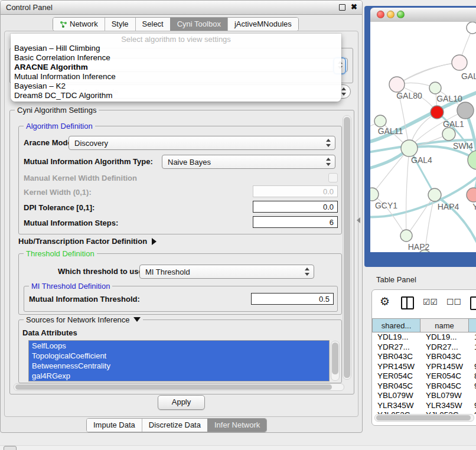 This screenshot has width=476, height=450. What do you see at coordinates (437, 112) in the screenshot?
I see `network-node-gal1` at bounding box center [437, 112].